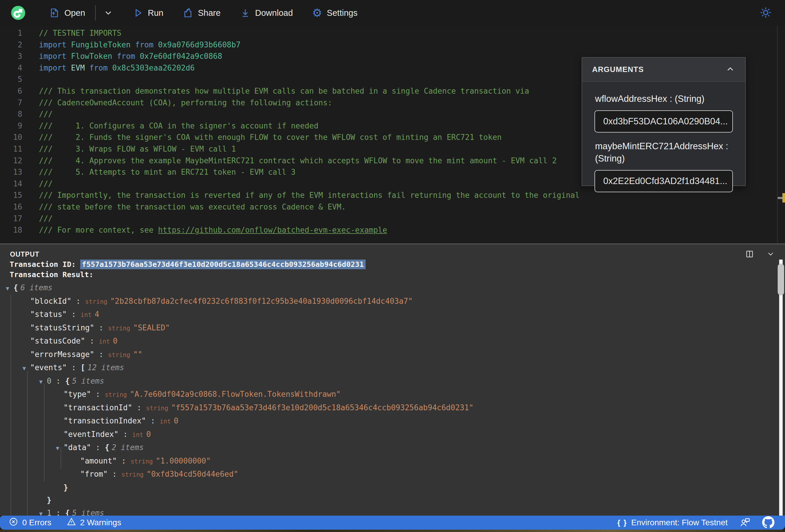  What do you see at coordinates (392, 33) in the screenshot?
I see `code-line: 1// TESTNET IMPORTS` at bounding box center [392, 33].